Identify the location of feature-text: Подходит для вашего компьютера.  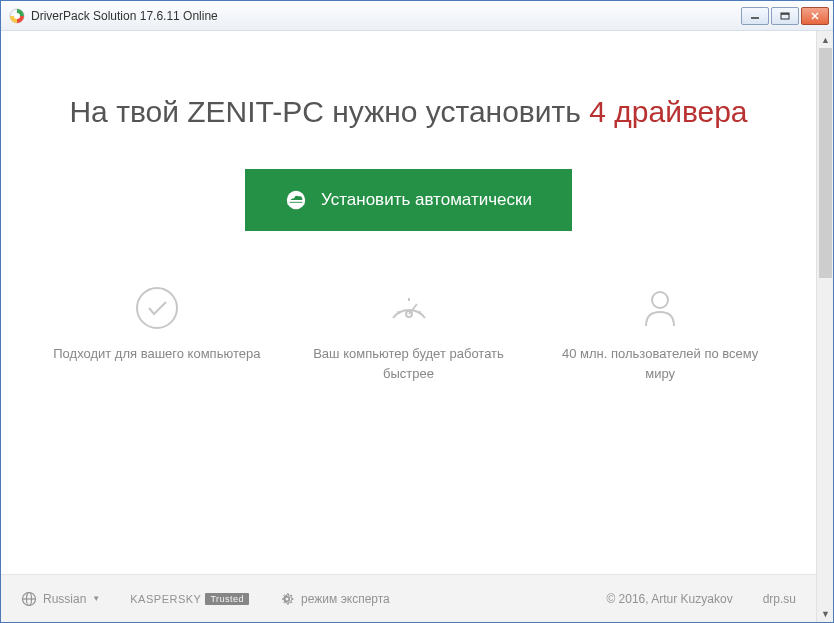
(157, 354).